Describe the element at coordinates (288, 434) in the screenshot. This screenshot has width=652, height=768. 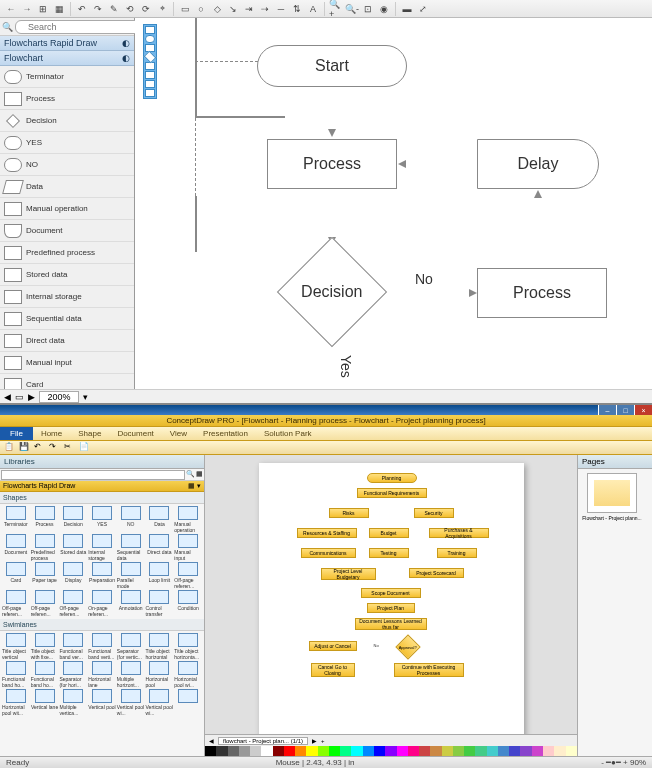
I see `ribbon-tab: Solution Park` at that location.